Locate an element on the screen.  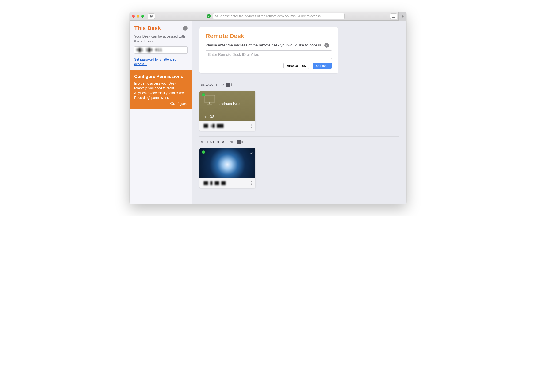
address-book-button is located at coordinates (151, 16).